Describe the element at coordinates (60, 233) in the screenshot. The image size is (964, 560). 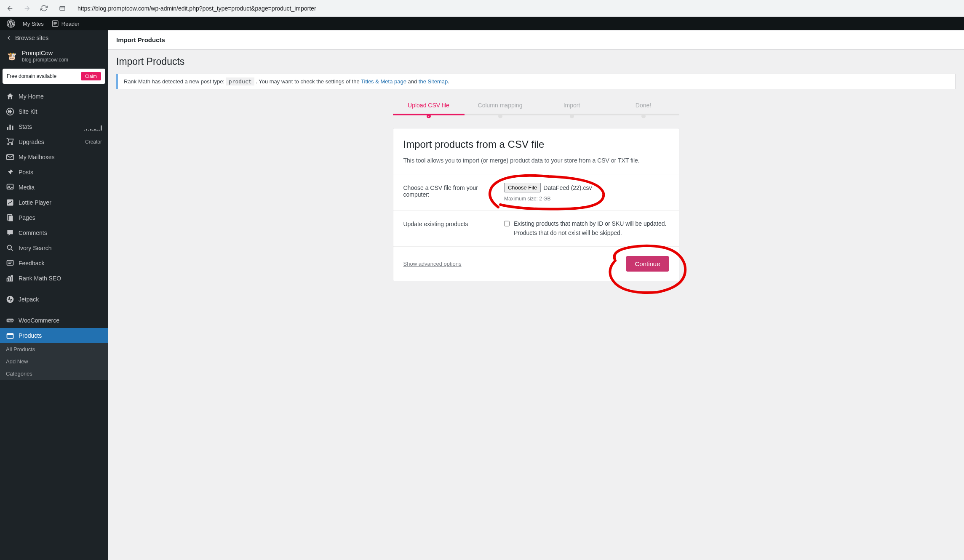
I see `sidebar-item-label: Comments` at that location.